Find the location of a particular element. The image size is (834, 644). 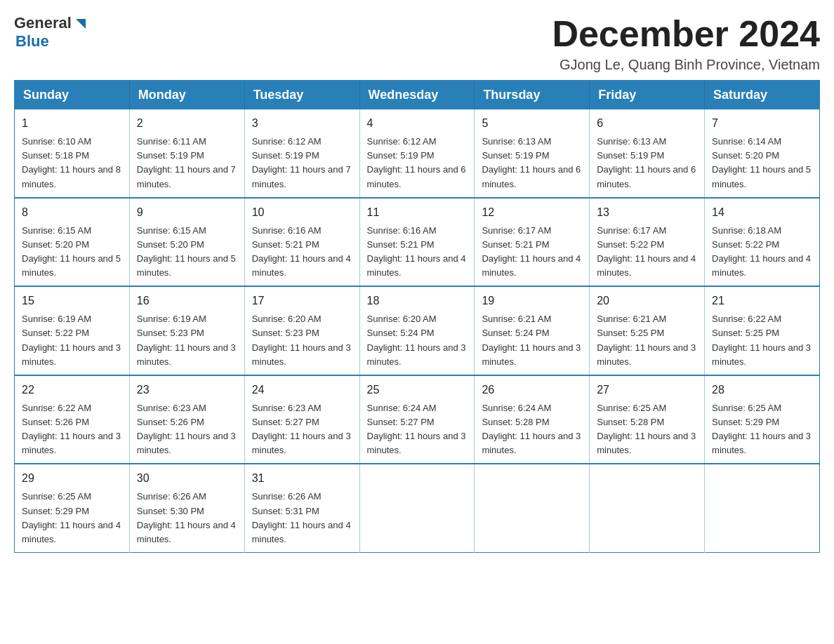

day-number: 22 is located at coordinates (72, 390).